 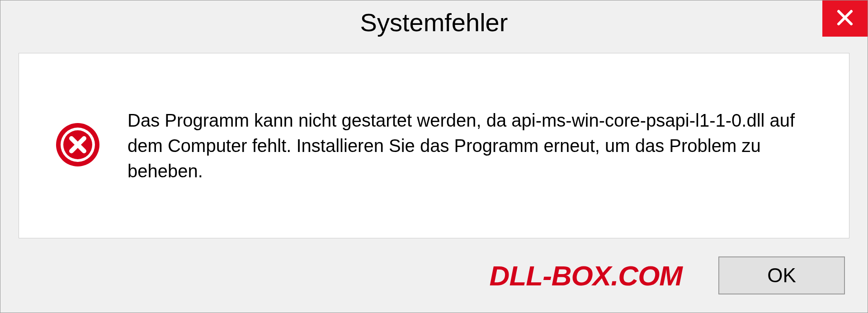 What do you see at coordinates (434, 23) in the screenshot?
I see `dialog-title: Systemfehler` at bounding box center [434, 23].